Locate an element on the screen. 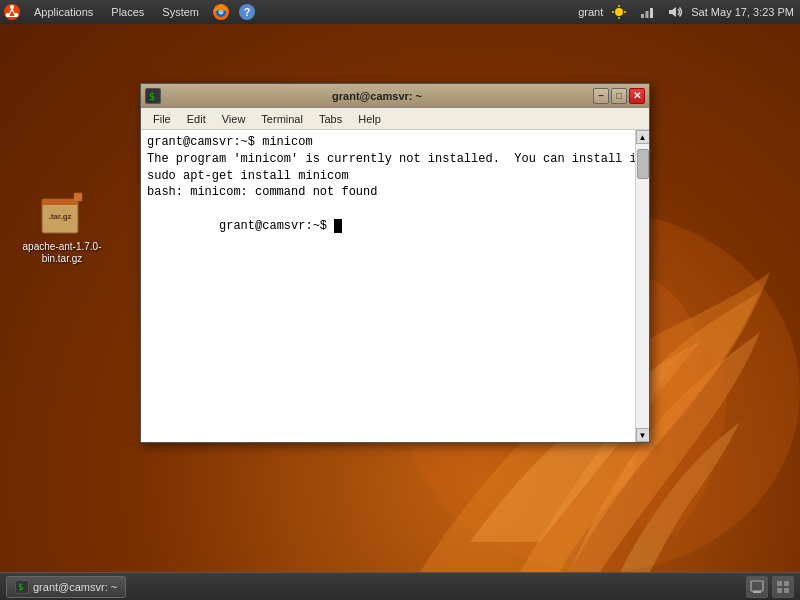 The width and height of the screenshot is (800, 600). taskbar-terminal-label: grant@camsvr: ~ is located at coordinates (75, 587).